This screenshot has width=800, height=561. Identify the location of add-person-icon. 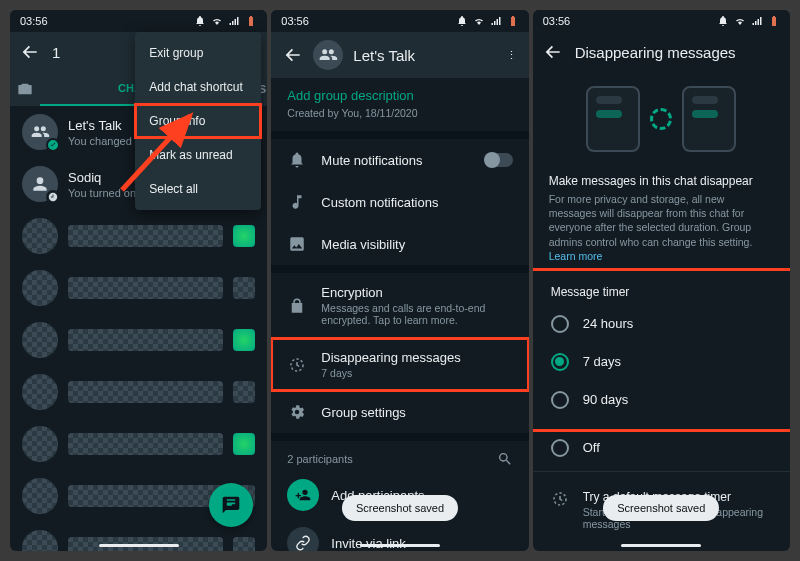
(303, 495).